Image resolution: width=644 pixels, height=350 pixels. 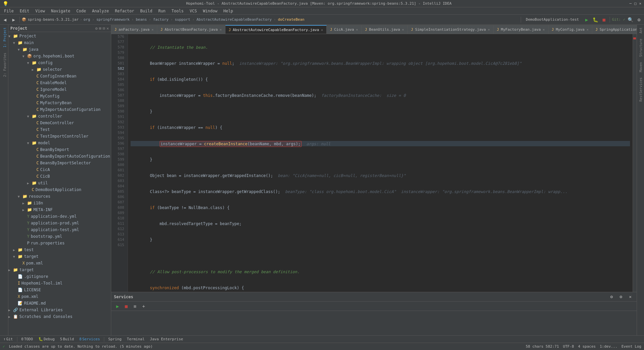 What do you see at coordinates (59, 303) in the screenshot?
I see `tree-item-readme: ▶ 📝 README.md` at bounding box center [59, 303].